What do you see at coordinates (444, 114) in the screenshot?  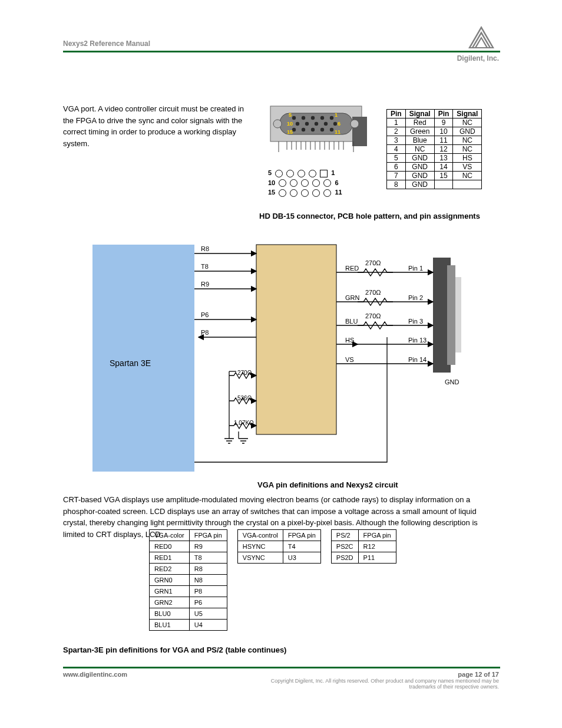 I see `pin-th-pin2: Pin` at bounding box center [444, 114].